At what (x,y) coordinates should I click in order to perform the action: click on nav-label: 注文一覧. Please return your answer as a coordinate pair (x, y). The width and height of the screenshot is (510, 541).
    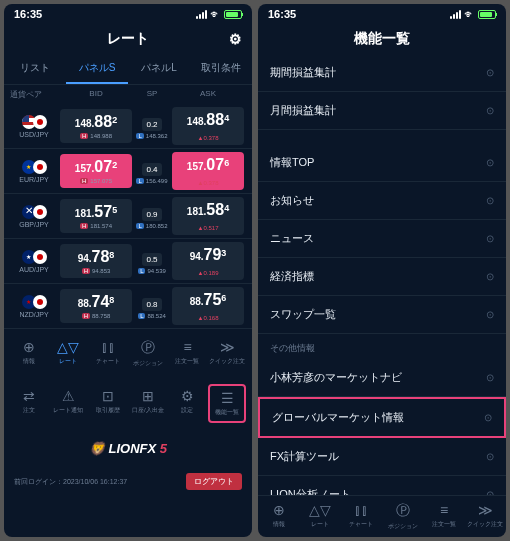
    Looking at the image, I should click on (444, 524).